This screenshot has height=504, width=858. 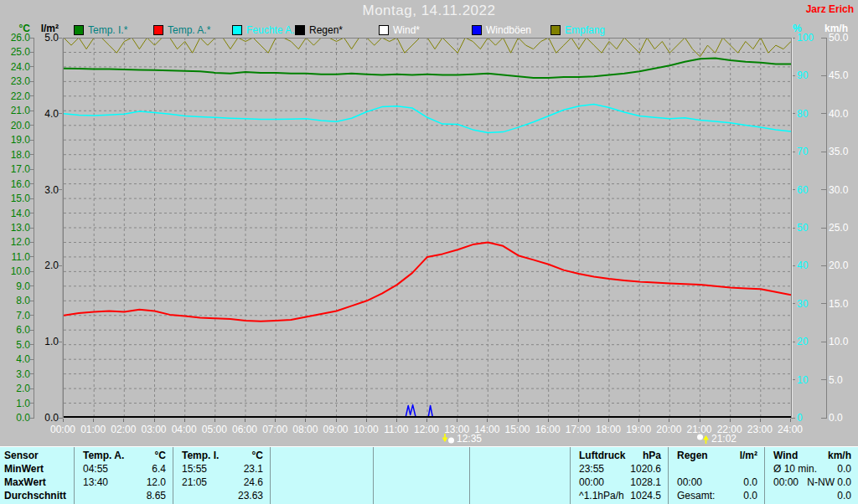 What do you see at coordinates (833, 482) in the screenshot?
I see `max-value: N-NW 0.0` at bounding box center [833, 482].